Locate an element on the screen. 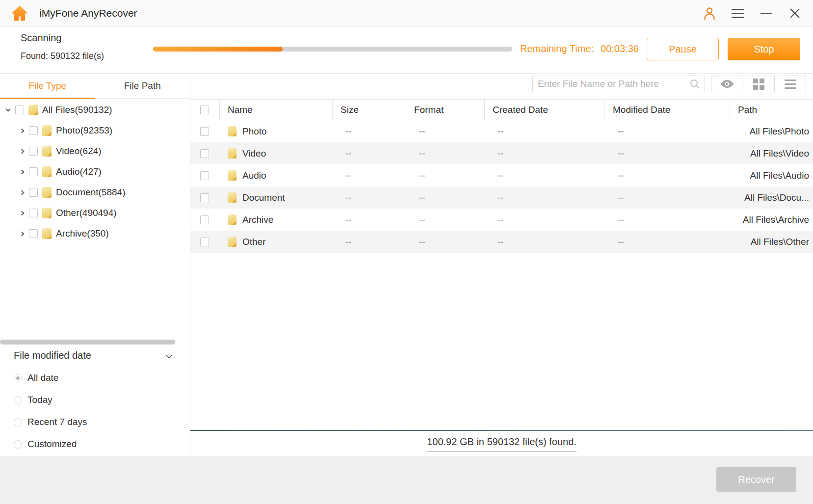 The width and height of the screenshot is (813, 504). column-header-path: Path is located at coordinates (771, 110).